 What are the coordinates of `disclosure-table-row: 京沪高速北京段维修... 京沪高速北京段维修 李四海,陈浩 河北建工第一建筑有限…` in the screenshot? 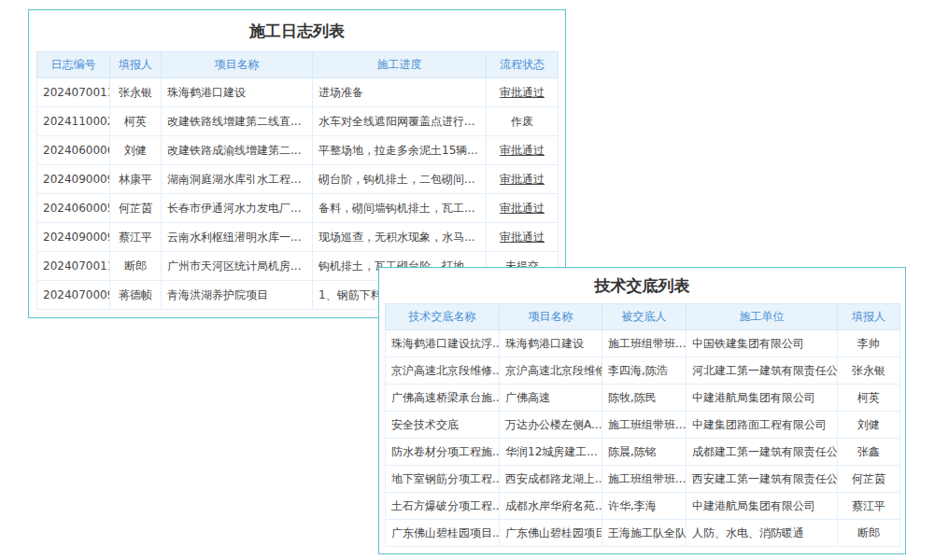 It's located at (643, 371).